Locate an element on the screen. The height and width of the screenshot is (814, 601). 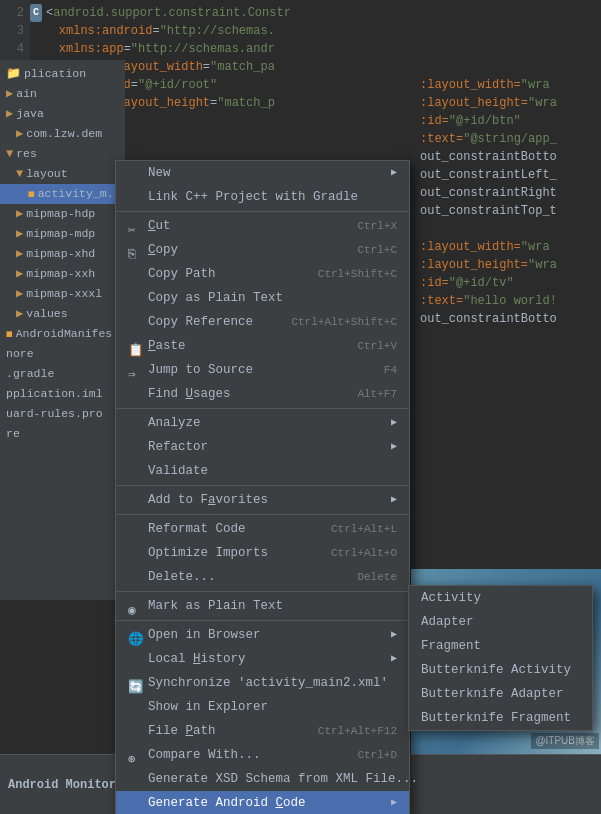
submenu-item-activity: Activity is located at coordinates (500, 598).